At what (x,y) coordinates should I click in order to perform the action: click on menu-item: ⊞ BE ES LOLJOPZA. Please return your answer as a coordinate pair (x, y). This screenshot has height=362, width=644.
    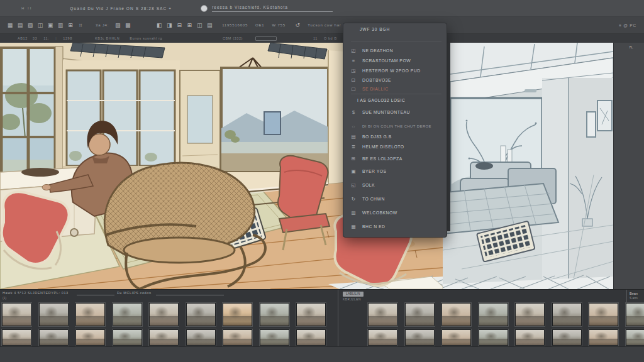
    Looking at the image, I should click on (395, 158).